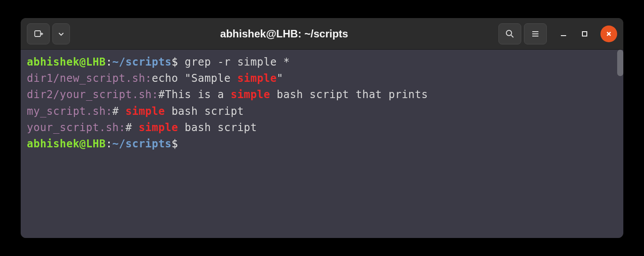  I want to click on search-icon, so click(510, 34).